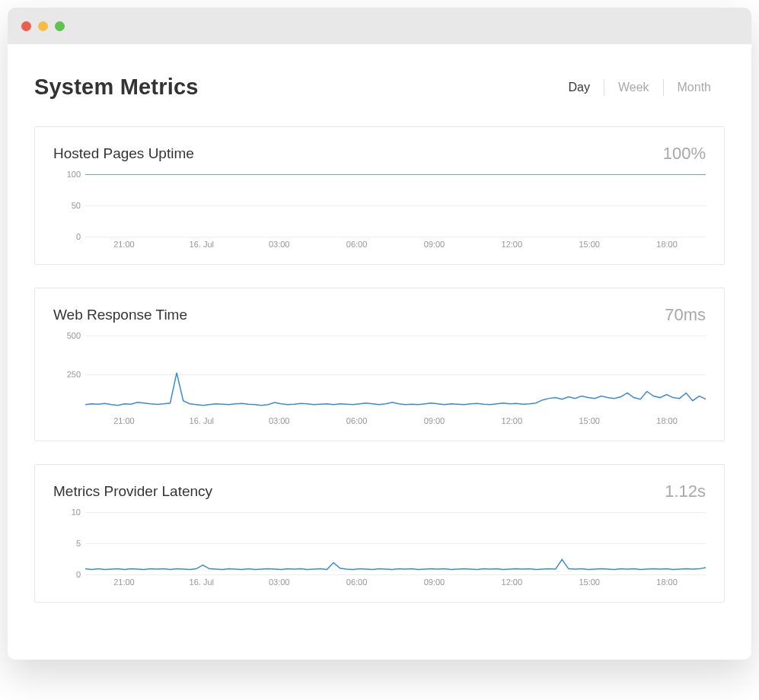 The image size is (759, 700). Describe the element at coordinates (76, 205) in the screenshot. I see `y-tick-label: 50` at that location.